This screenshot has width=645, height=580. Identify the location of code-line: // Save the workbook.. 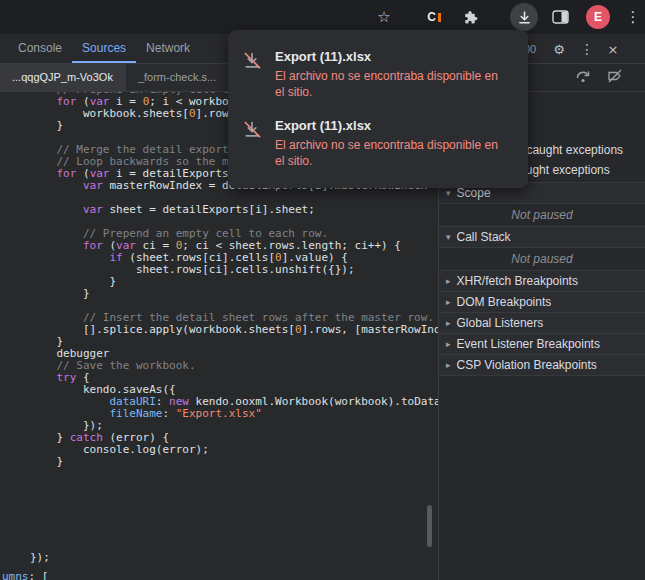
(234, 366).